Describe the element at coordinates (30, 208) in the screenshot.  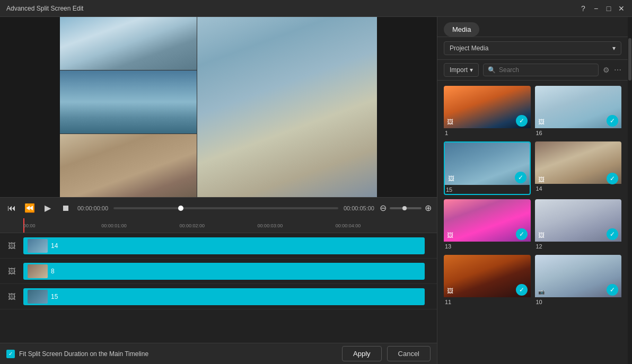
I see `step-back-button: ⏪` at that location.